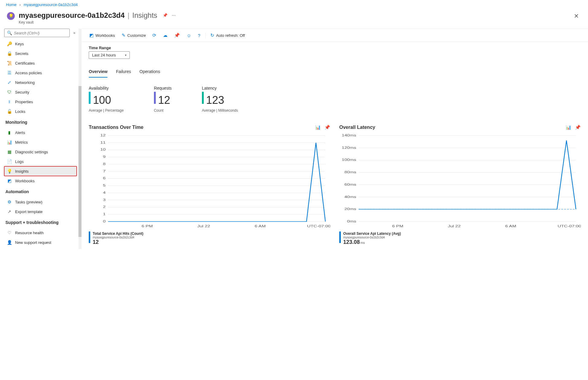 This screenshot has width=588, height=380. What do you see at coordinates (177, 35) in the screenshot?
I see `pin-button: 📌` at bounding box center [177, 35].